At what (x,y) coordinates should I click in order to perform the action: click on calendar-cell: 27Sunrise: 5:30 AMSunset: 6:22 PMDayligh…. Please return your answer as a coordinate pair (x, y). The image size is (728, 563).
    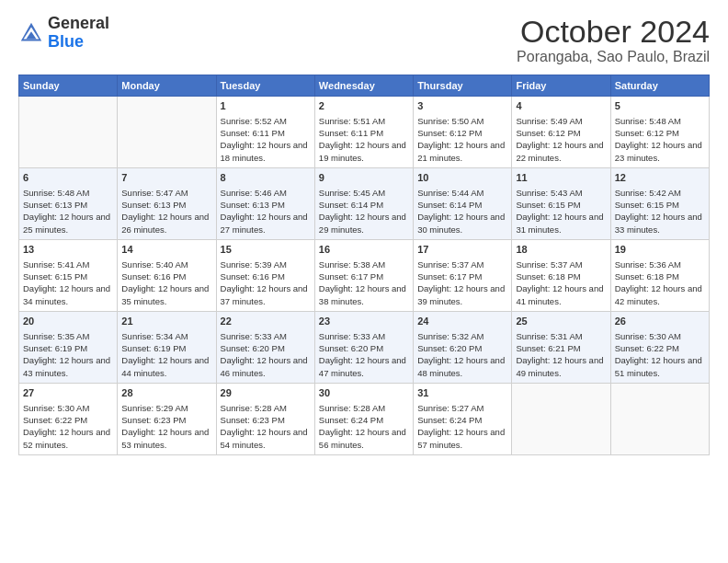
    Looking at the image, I should click on (68, 419).